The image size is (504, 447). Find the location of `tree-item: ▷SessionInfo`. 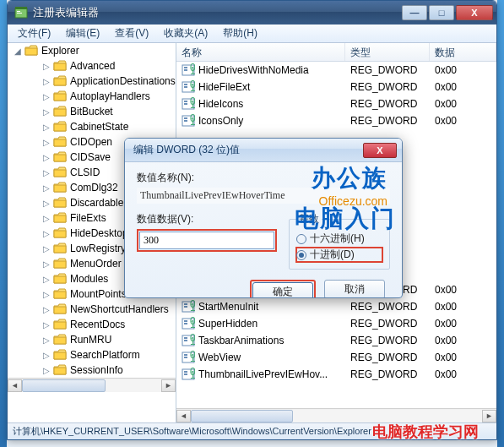

tree-item: ▷SessionInfo is located at coordinates (91, 370).